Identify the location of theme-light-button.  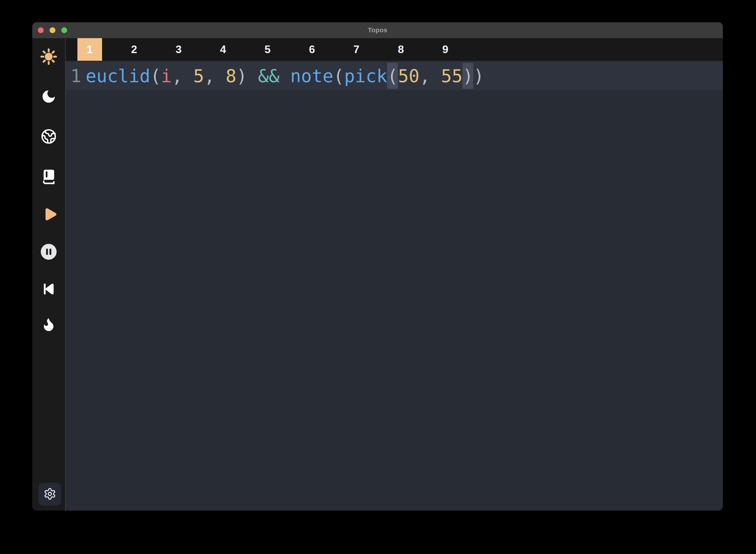
(49, 56).